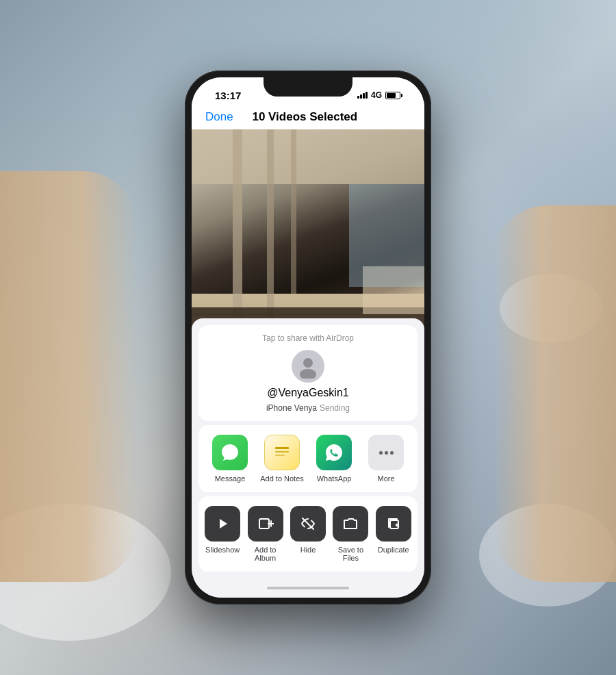  I want to click on airdrop-avatar, so click(308, 366).